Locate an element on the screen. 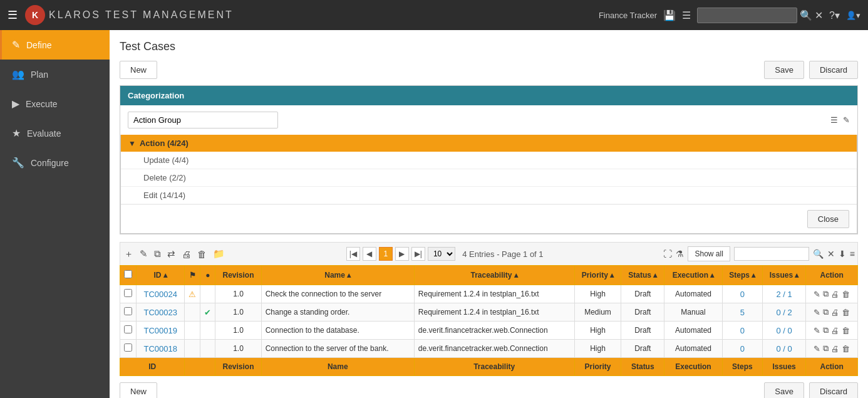  table-search-icon: 🔍 is located at coordinates (818, 254).